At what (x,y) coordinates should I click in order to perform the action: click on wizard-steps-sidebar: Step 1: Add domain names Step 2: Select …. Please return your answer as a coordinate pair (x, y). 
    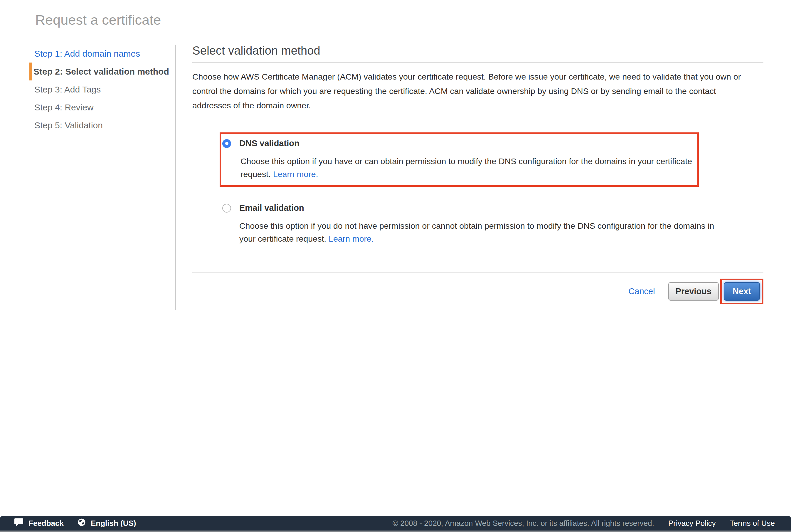
    Looking at the image, I should click on (88, 178).